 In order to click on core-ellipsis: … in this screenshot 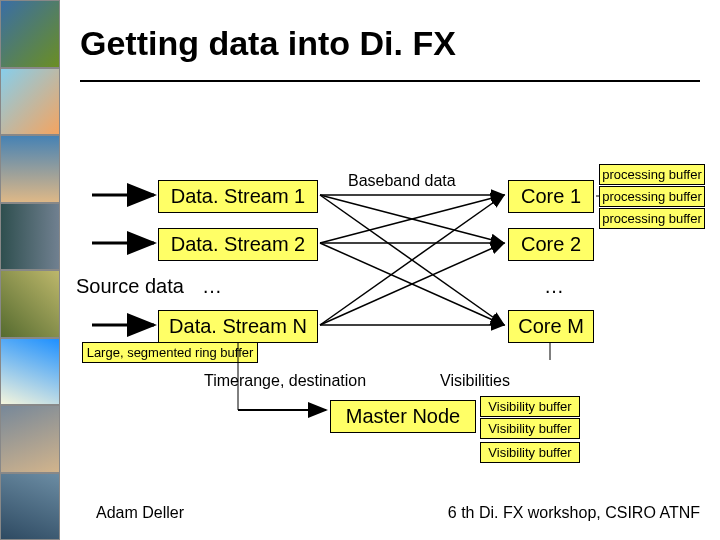, I will do `click(554, 286)`.